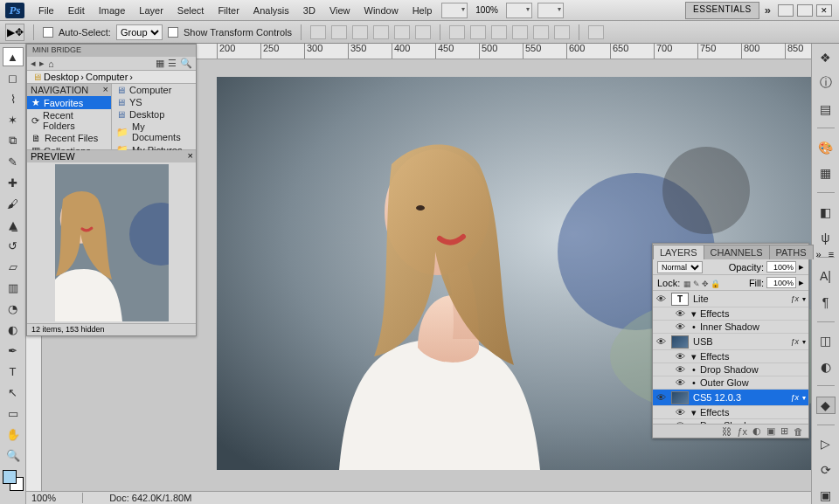 This screenshot has height=504, width=839. What do you see at coordinates (13, 204) in the screenshot?
I see `brush-tool: 🖌` at bounding box center [13, 204].